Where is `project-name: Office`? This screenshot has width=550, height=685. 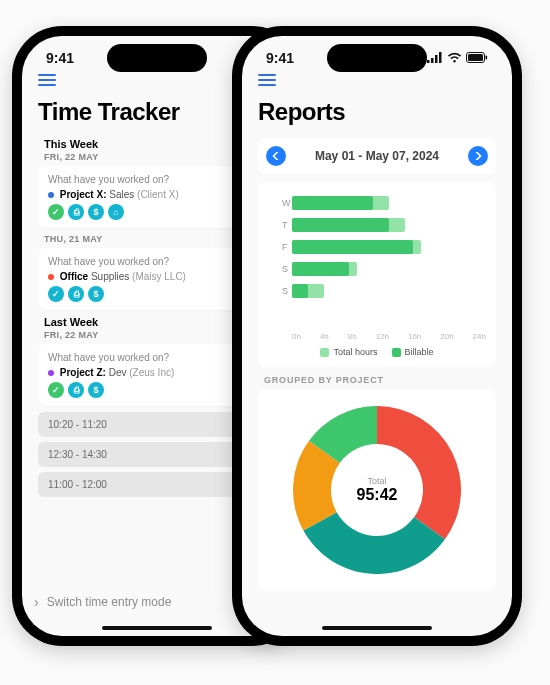
project-name: Office is located at coordinates (74, 276).